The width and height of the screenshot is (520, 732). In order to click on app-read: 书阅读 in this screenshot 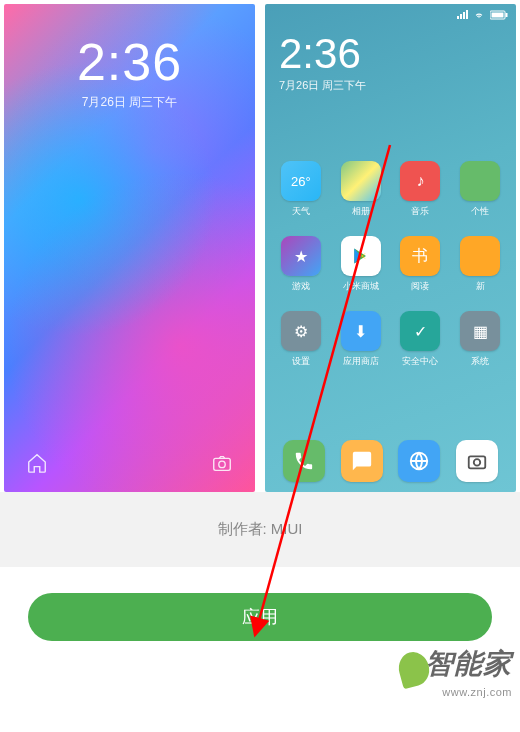, I will do `click(421, 264)`.